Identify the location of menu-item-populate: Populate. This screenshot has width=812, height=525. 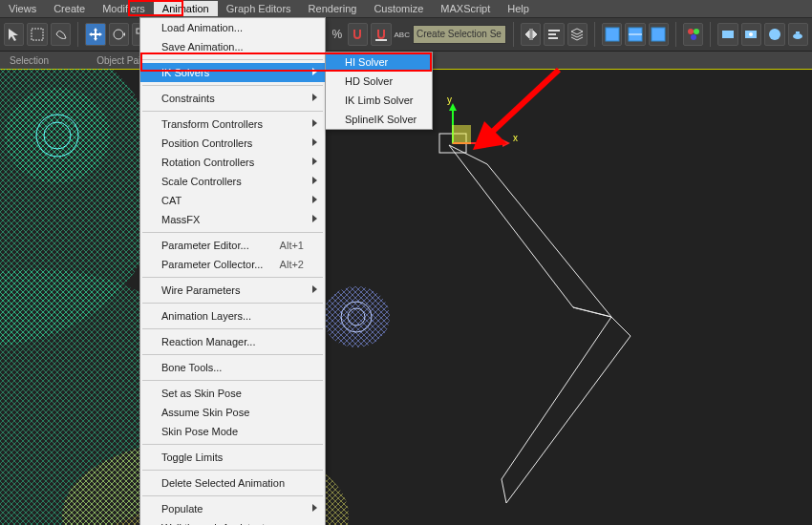
(233, 509).